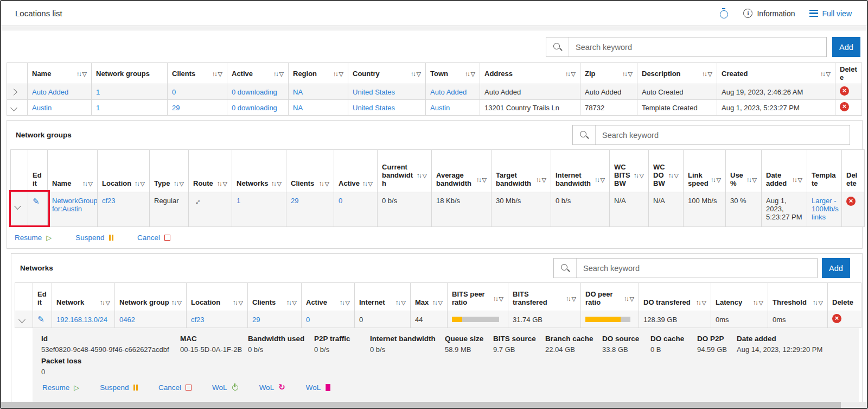 The image size is (868, 409). What do you see at coordinates (33, 238) in the screenshot?
I see `resume-button: Resume` at bounding box center [33, 238].